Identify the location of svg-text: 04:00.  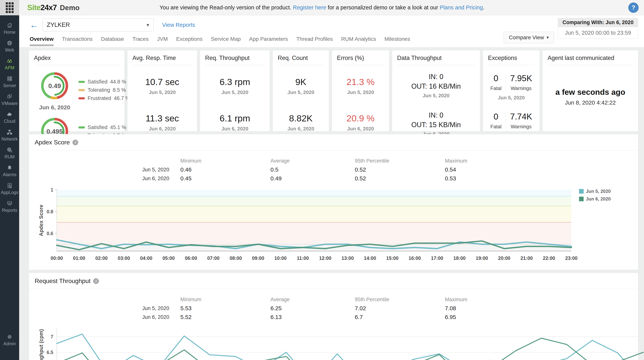
(146, 258).